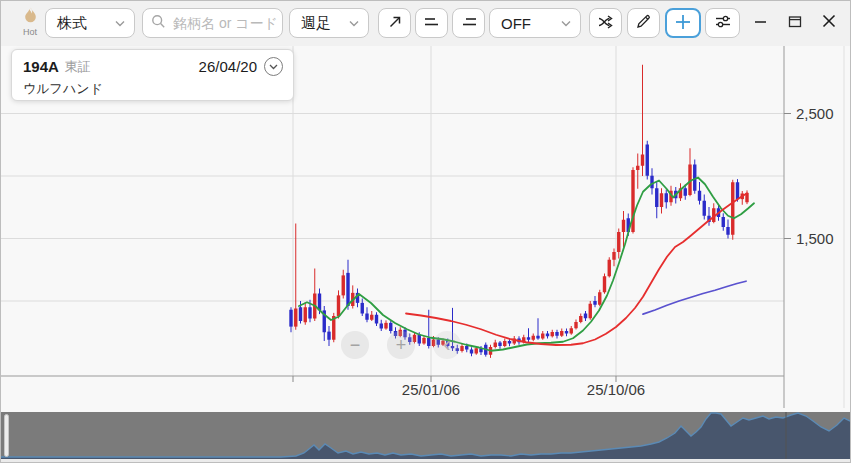  Describe the element at coordinates (401, 345) in the screenshot. I see `zoom-in-button: +` at that location.